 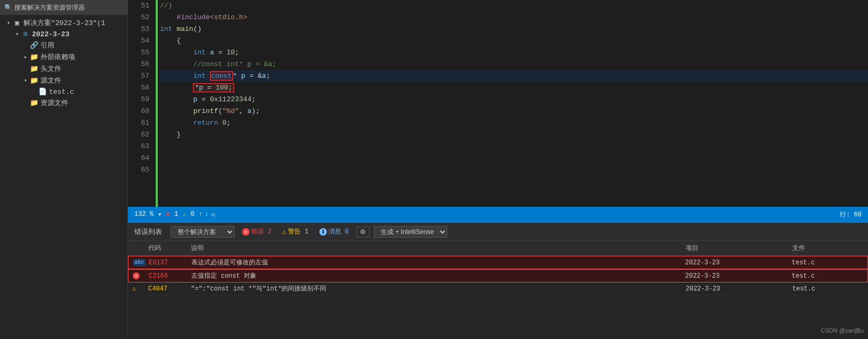 What do you see at coordinates (434, 248) in the screenshot?
I see `col-desc-header: 说明` at bounding box center [434, 248].